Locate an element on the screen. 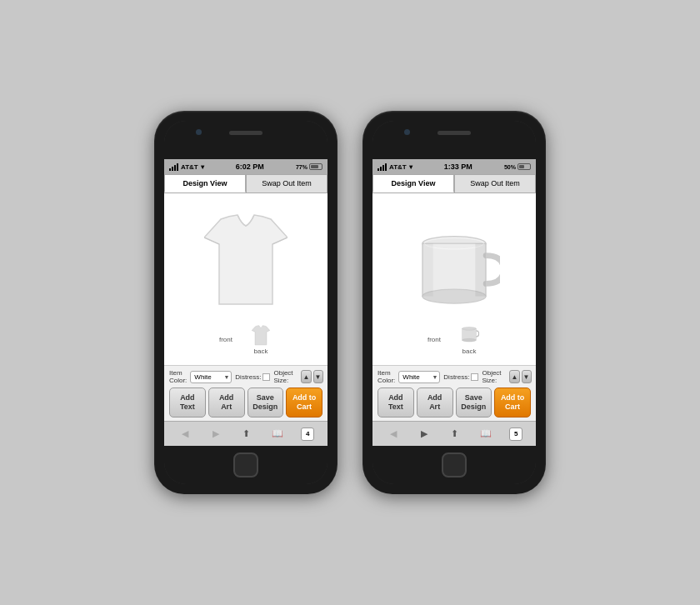 The width and height of the screenshot is (700, 605). back-btn-1: ◀ is located at coordinates (185, 434).